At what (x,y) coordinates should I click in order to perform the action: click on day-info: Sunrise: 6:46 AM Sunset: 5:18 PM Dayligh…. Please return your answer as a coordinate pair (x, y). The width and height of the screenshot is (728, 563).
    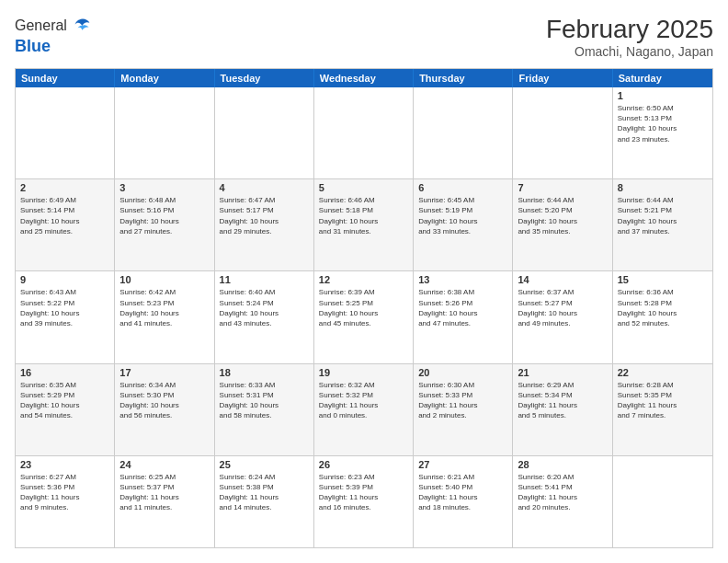
    Looking at the image, I should click on (364, 215).